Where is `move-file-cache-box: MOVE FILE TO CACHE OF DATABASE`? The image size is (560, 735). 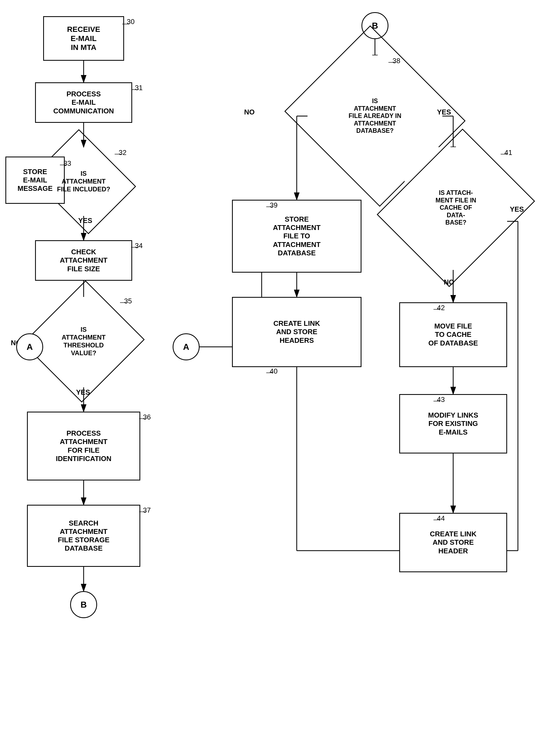
move-file-cache-box: MOVE FILE TO CACHE OF DATABASE is located at coordinates (453, 335).